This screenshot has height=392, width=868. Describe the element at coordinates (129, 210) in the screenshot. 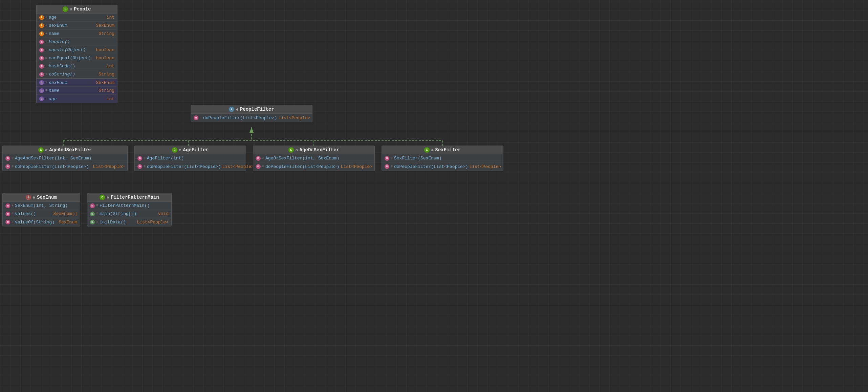

I see `filterpattermain-class: C ⊕ FilterPatternMain m = FilterPatternM…` at that location.